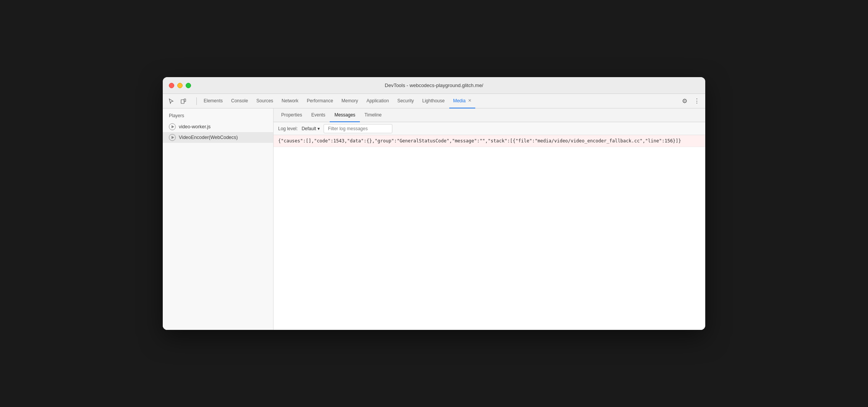 The width and height of the screenshot is (868, 407). What do you see at coordinates (434, 86) in the screenshot?
I see `window-title: DevTools - webcodecs-playground.glitch.m…` at bounding box center [434, 86].